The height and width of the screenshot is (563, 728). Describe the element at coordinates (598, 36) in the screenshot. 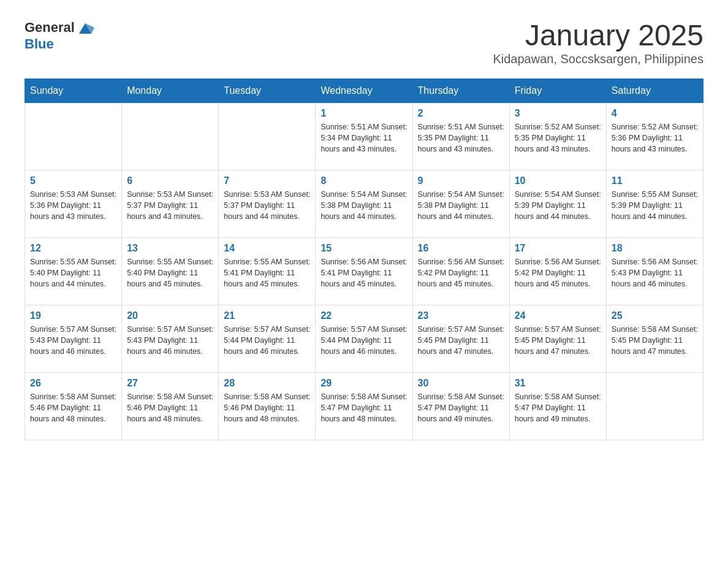

I see `month-title: January 2025` at that location.